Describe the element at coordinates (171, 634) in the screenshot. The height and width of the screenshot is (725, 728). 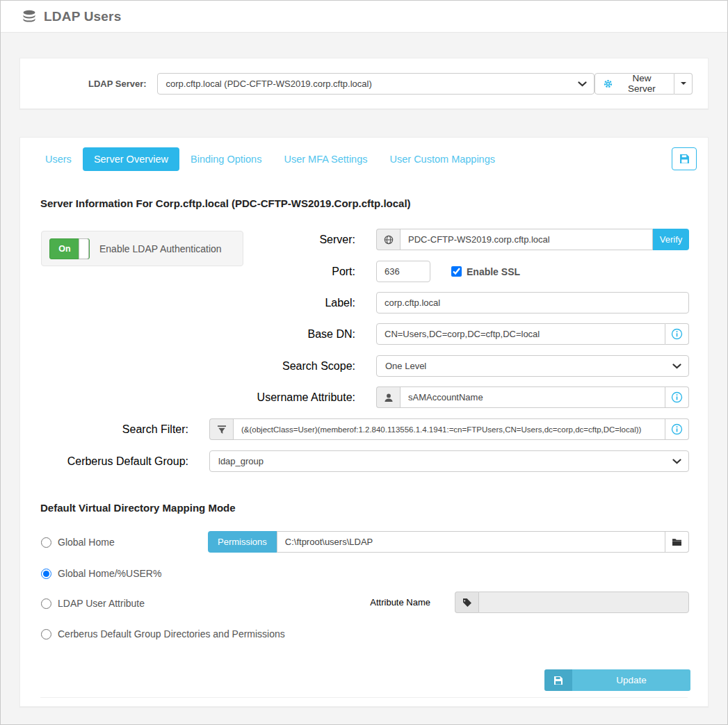
I see `default-group-dirs-label: Cerberus Default Group Directories and P…` at that location.